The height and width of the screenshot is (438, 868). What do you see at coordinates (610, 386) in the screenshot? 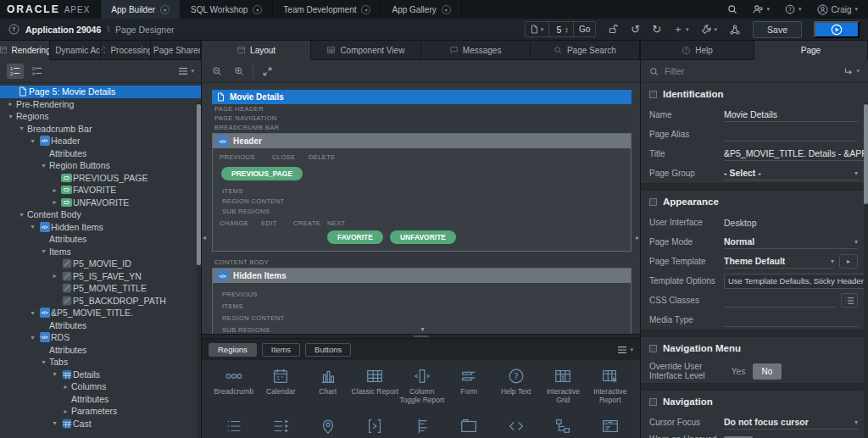
I see `gallery-item-interactive-report: Interactive Report` at bounding box center [610, 386].